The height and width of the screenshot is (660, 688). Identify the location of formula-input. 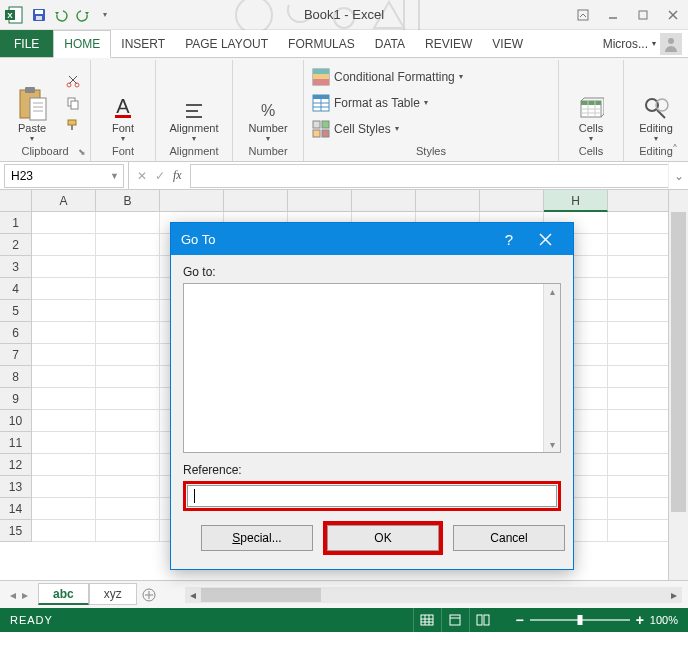
(429, 176).